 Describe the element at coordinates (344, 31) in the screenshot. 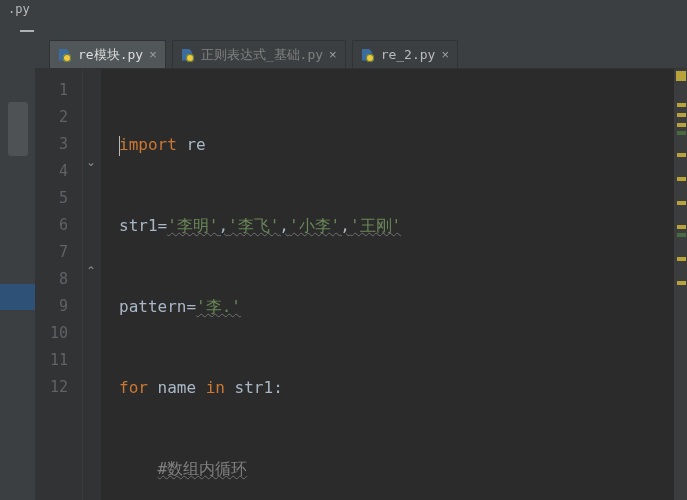

I see `toolbar` at that location.